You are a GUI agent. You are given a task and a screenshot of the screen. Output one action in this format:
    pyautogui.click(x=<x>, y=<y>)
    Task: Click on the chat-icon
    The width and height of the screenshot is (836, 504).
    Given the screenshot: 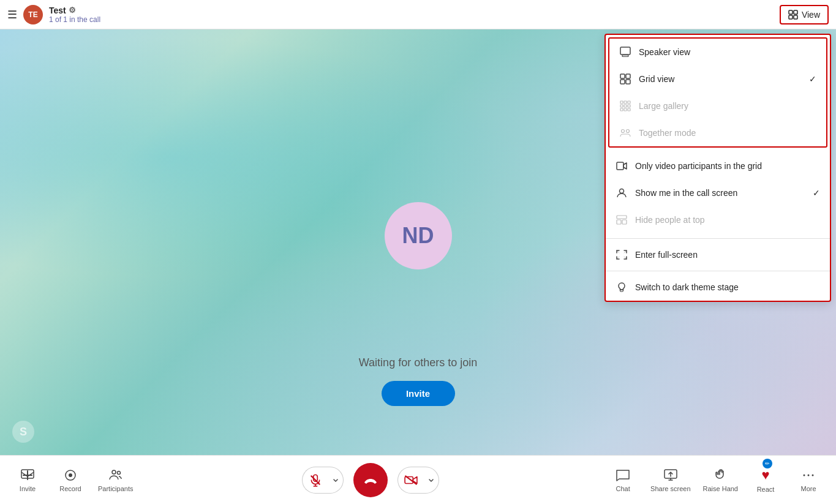 What is the action you would take?
    pyautogui.click(x=623, y=475)
    